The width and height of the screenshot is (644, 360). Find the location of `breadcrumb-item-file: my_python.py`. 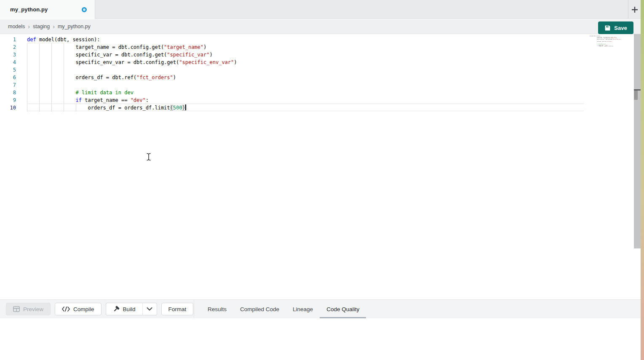

breadcrumb-item-file: my_python.py is located at coordinates (74, 27).